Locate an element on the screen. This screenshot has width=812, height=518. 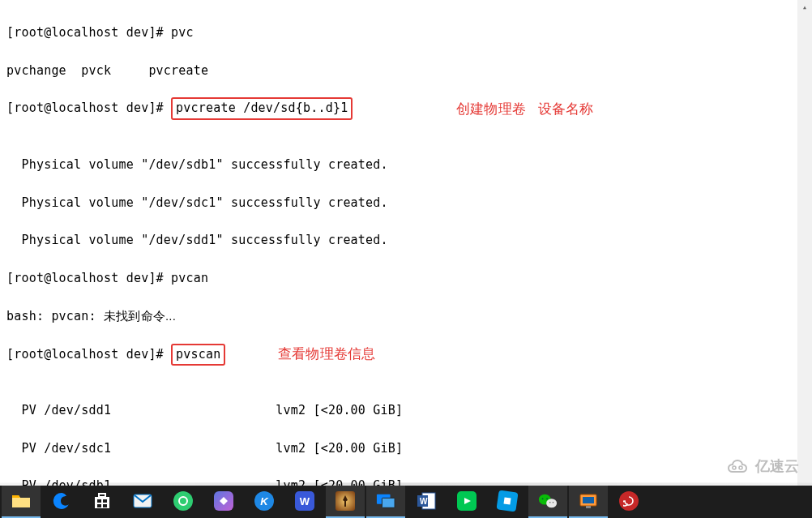
app-blue-icon is located at coordinates (507, 502).